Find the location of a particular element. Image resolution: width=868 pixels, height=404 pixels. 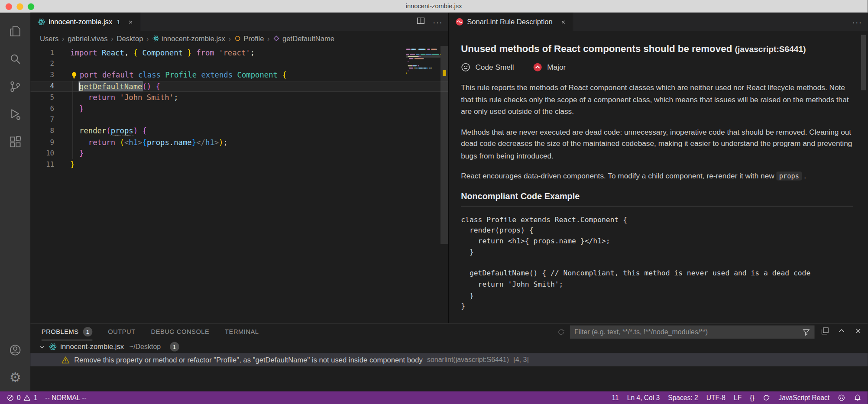

code-line: 2 is located at coordinates (239, 64).